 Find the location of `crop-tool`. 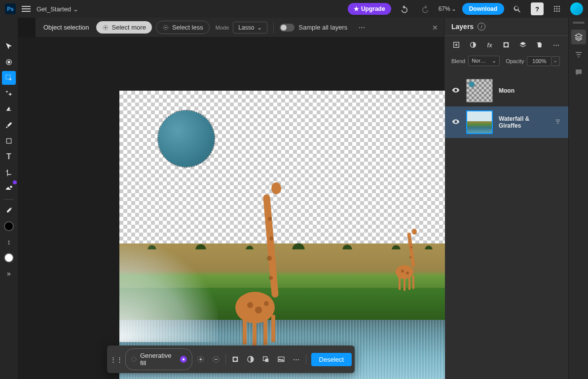

crop-tool is located at coordinates (9, 172).